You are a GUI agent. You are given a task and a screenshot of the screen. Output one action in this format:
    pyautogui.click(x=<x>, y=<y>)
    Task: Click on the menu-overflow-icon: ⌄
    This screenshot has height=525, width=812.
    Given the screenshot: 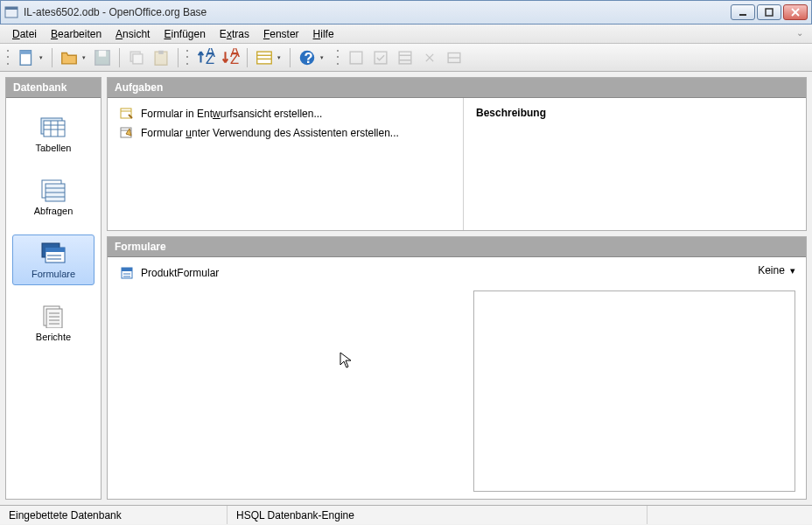 What is the action you would take?
    pyautogui.click(x=800, y=33)
    